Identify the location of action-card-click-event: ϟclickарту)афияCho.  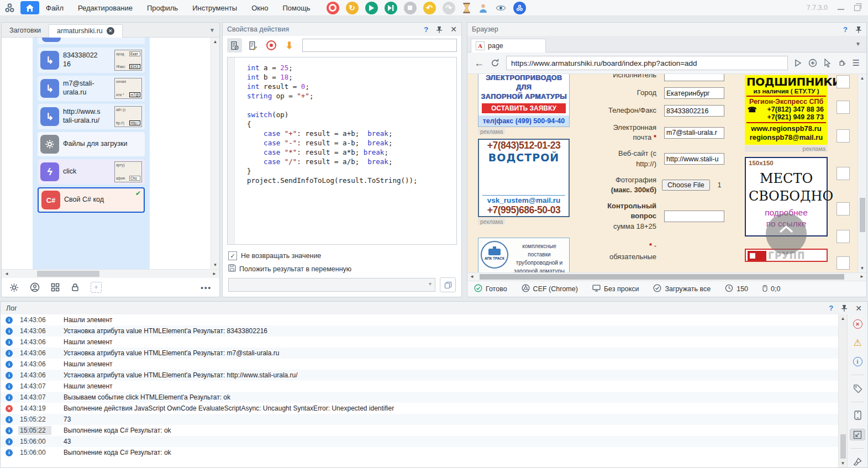
(91, 172).